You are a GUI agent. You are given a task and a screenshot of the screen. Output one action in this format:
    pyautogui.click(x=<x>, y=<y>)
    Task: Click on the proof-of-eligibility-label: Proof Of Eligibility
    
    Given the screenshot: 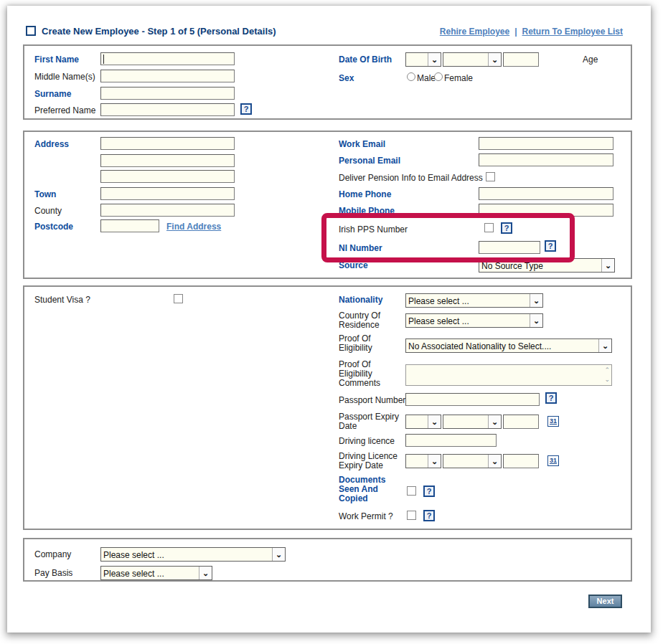 What is the action you would take?
    pyautogui.click(x=363, y=344)
    